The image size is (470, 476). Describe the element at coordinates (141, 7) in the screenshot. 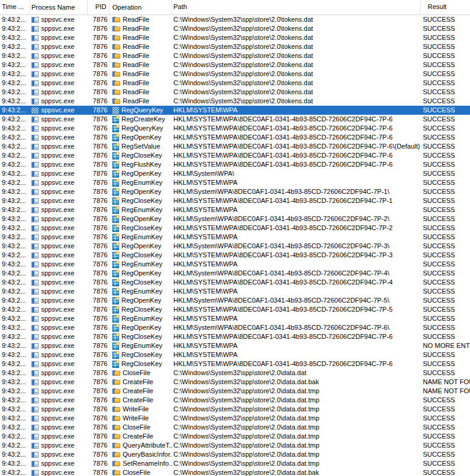

I see `column-header-op: Operation` at that location.